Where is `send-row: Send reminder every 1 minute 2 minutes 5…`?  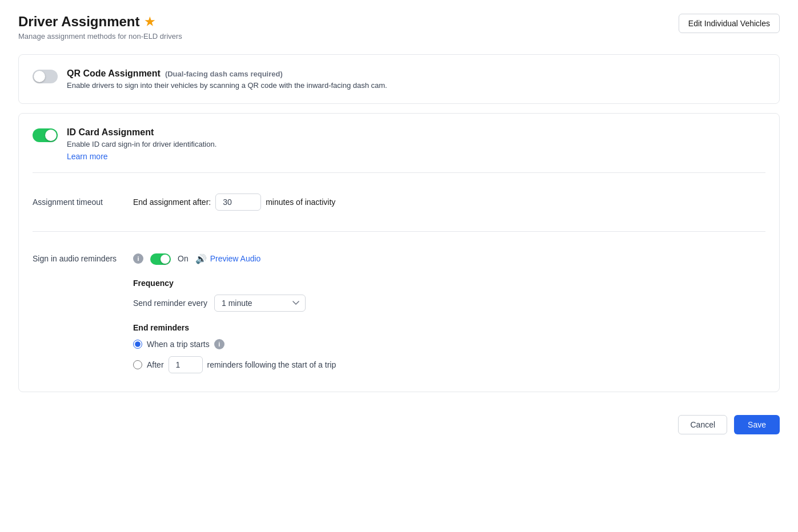
send-row: Send reminder every 1 minute 2 minutes 5… is located at coordinates (449, 303).